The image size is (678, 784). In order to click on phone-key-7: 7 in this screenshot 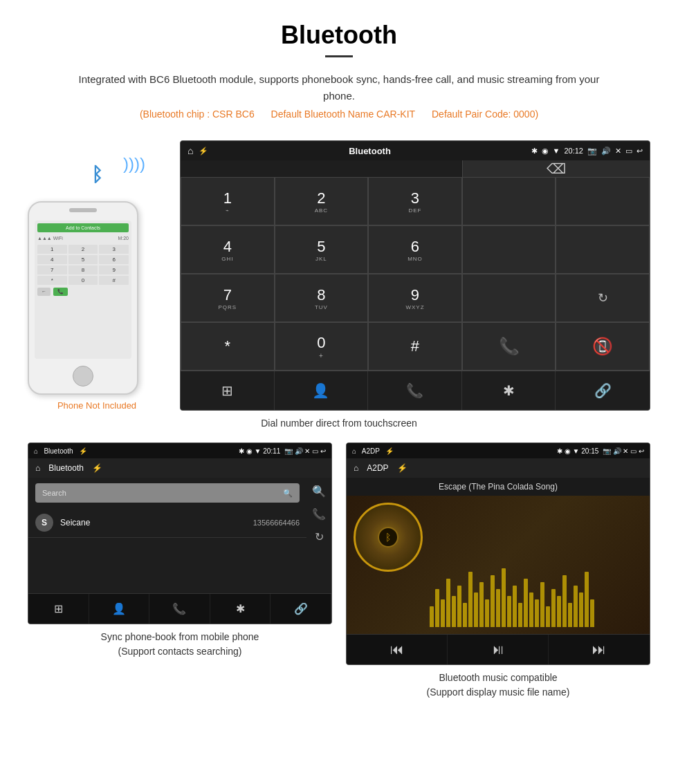, I will do `click(53, 270)`.